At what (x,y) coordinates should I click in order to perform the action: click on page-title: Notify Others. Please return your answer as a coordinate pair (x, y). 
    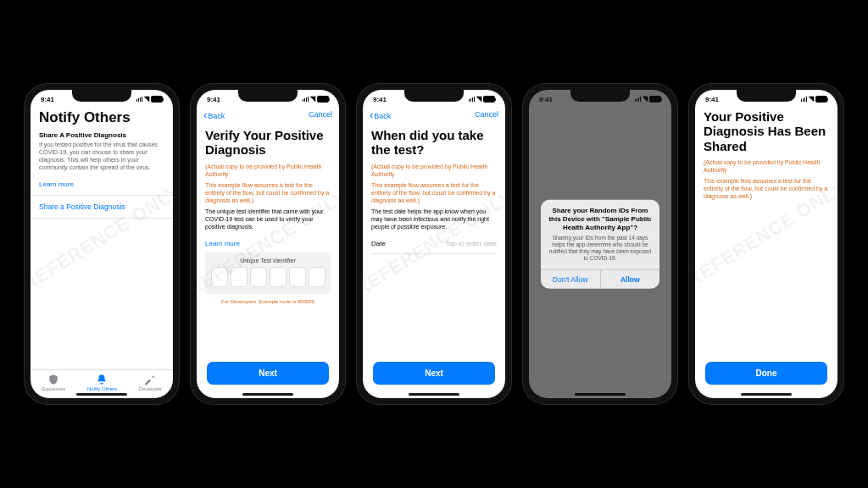
    Looking at the image, I should click on (102, 118).